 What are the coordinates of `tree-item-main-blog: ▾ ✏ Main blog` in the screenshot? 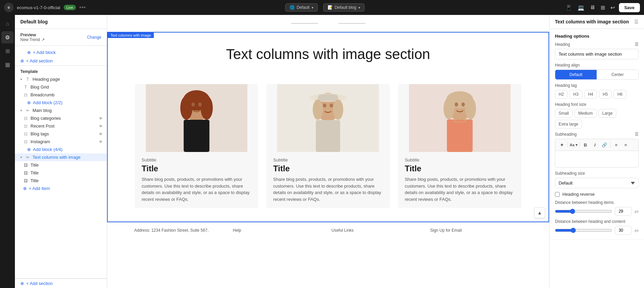 It's located at (61, 111).